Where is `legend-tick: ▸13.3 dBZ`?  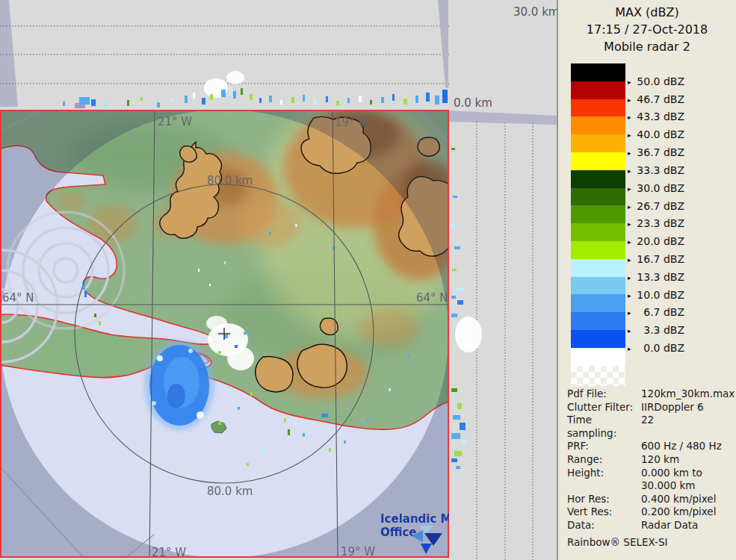 legend-tick: ▸13.3 dBZ is located at coordinates (676, 277).